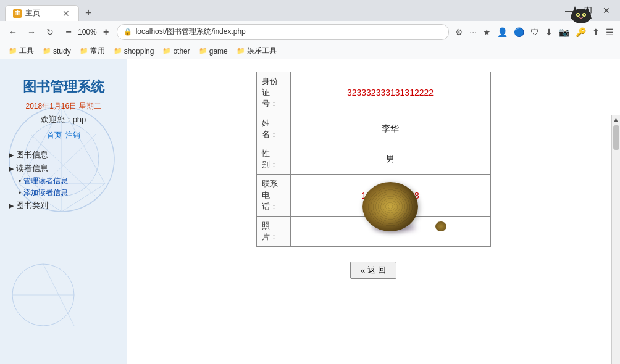 This screenshot has height=364, width=620. Describe the element at coordinates (68, 181) in the screenshot. I see `manage-reader-item: 管理读者信息` at that location.